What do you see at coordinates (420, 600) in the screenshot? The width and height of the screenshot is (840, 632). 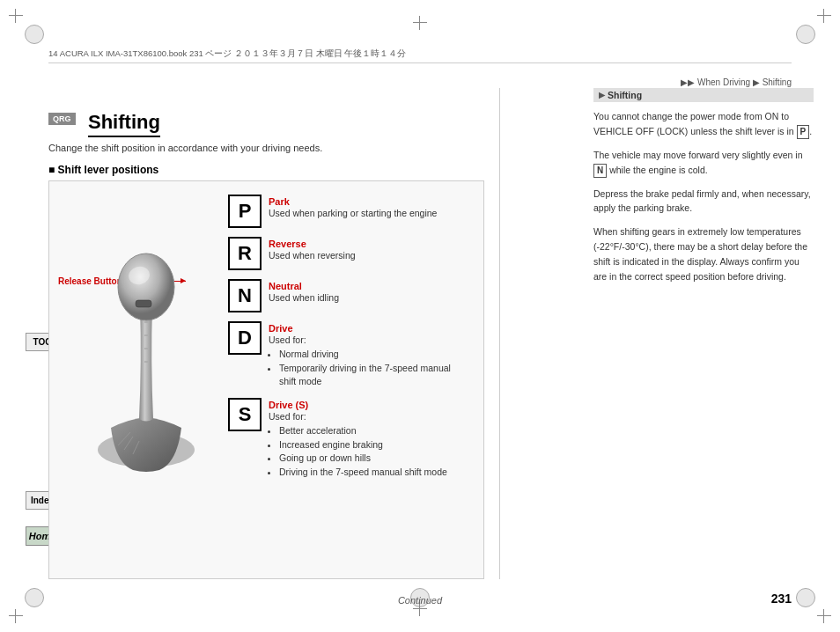 I see `continued-text: Continued` at bounding box center [420, 600].